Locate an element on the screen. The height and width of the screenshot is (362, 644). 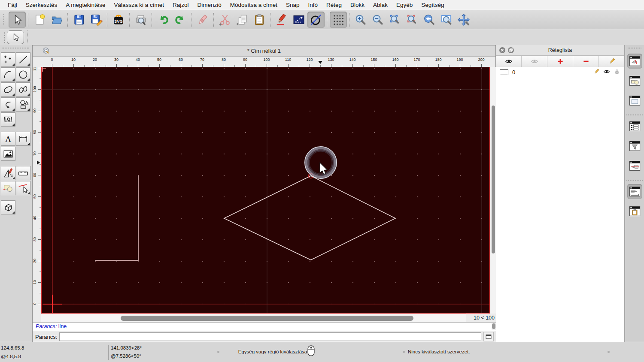
diamond-entity is located at coordinates (310, 218).